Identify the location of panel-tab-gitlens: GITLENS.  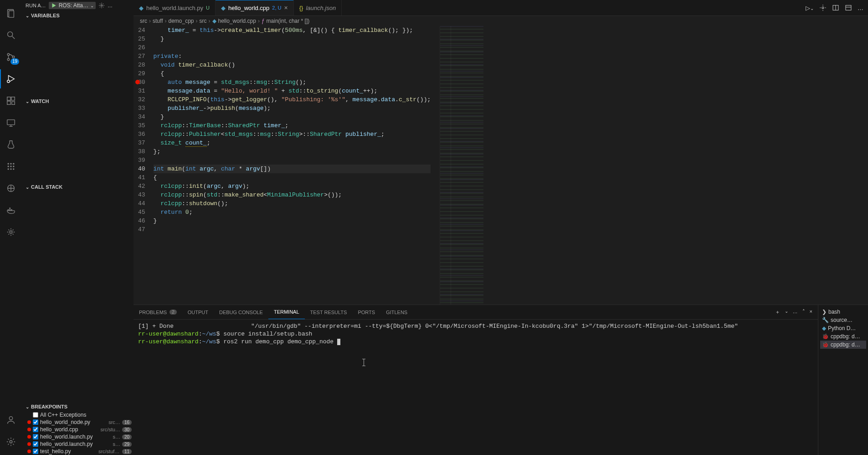
(396, 312).